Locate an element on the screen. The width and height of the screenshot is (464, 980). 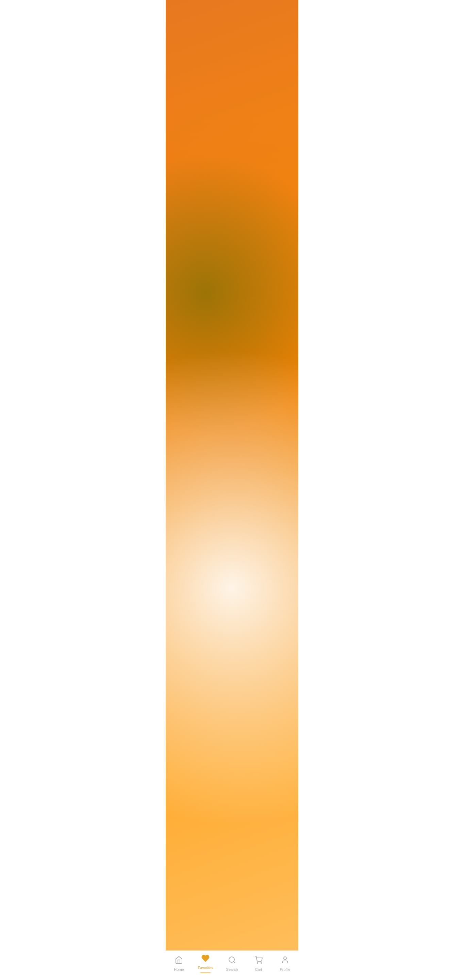
recipe-image-squash-soup is located at coordinates (264, 190).